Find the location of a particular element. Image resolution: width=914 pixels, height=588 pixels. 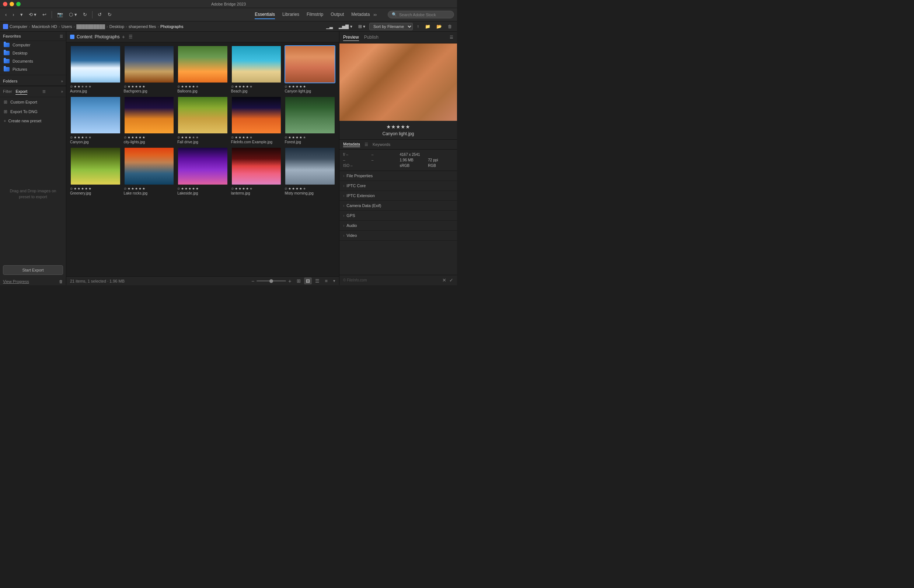

photo-item-9: ⊘★★★★★ Forest.jpg is located at coordinates (310, 120).